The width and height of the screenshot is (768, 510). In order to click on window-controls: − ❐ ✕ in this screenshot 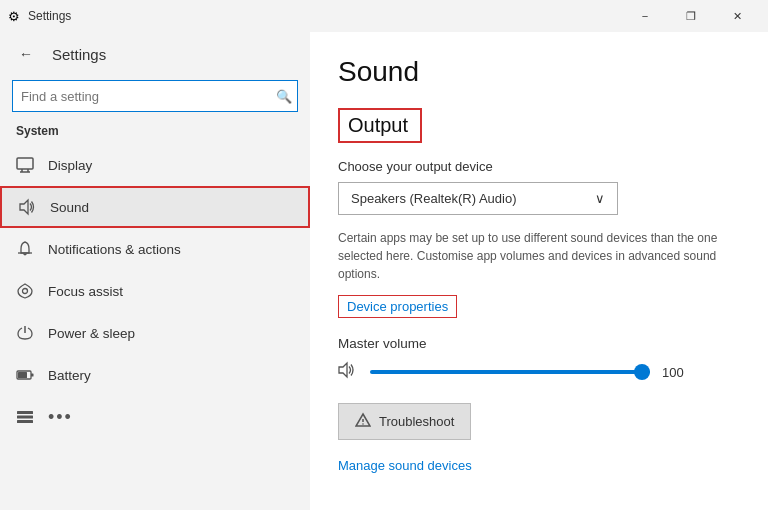, I will do `click(691, 16)`.